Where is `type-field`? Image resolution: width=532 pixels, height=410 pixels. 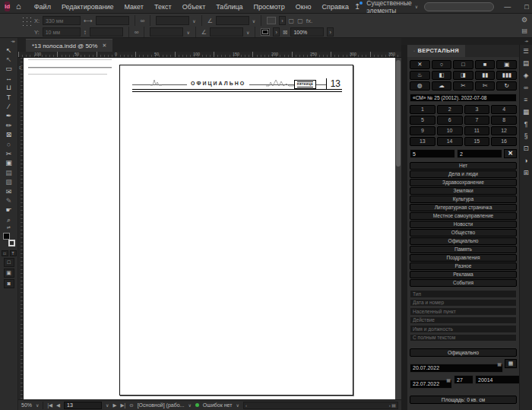 type-field is located at coordinates (464, 294).